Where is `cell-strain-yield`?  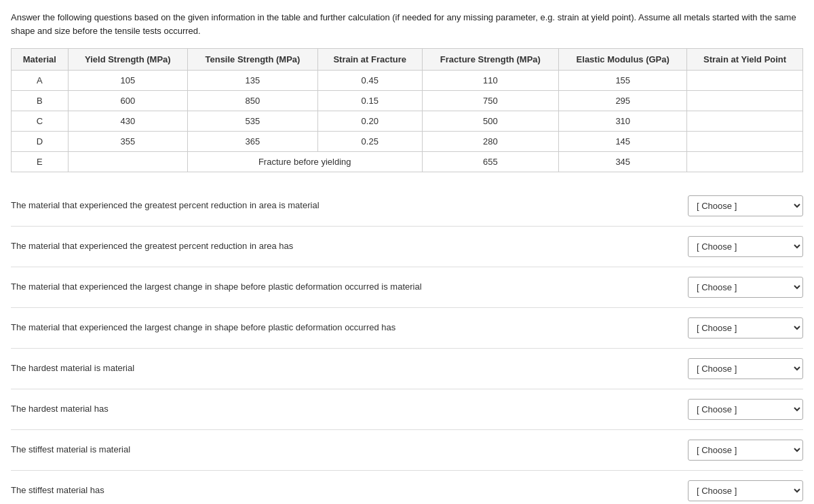
cell-strain-yield is located at coordinates (745, 162).